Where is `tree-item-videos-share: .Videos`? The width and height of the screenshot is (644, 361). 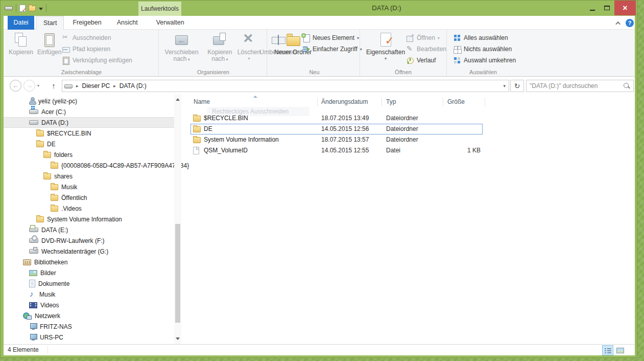
tree-item-videos-share: .Videos is located at coordinates (89, 209).